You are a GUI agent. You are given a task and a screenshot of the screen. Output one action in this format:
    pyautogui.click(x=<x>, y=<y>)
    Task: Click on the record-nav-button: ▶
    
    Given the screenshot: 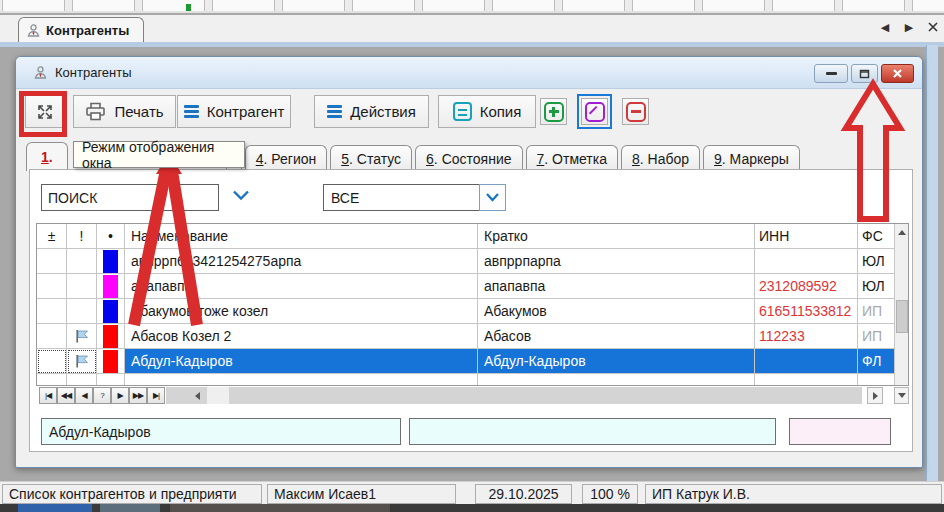 What is the action you would take?
    pyautogui.click(x=120, y=396)
    